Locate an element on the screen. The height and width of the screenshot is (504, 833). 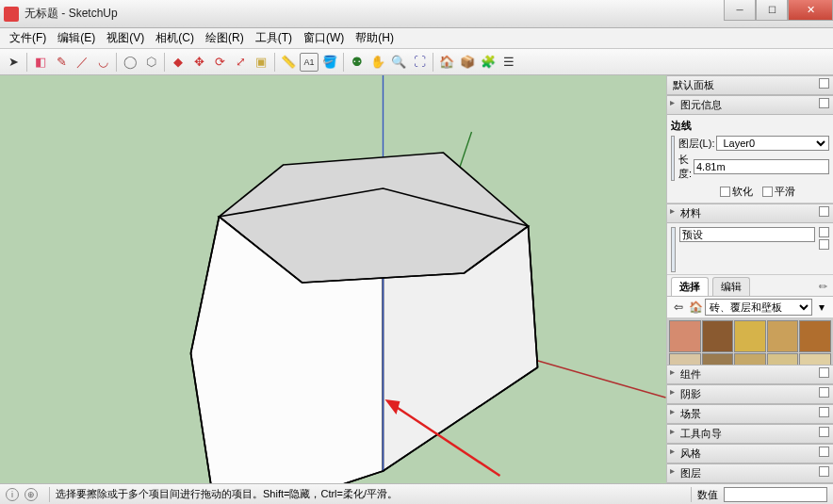
panel-shadows: 阴影 is located at coordinates (750, 394).